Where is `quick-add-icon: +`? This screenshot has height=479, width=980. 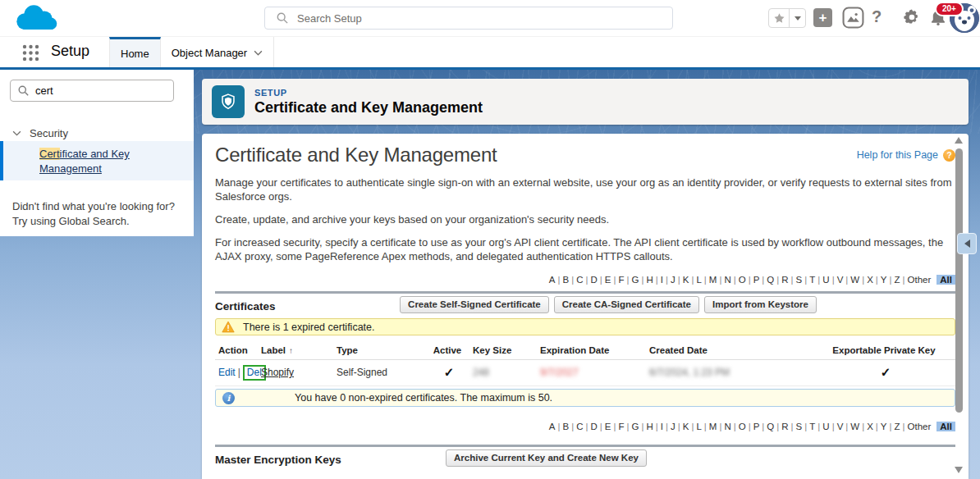 quick-add-icon: + is located at coordinates (822, 18).